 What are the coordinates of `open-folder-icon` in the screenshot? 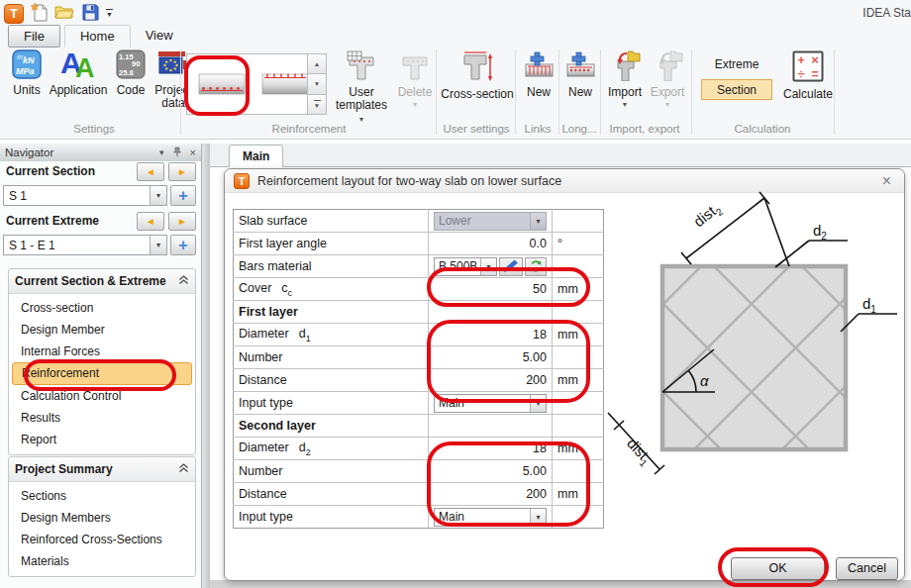 It's located at (64, 14).